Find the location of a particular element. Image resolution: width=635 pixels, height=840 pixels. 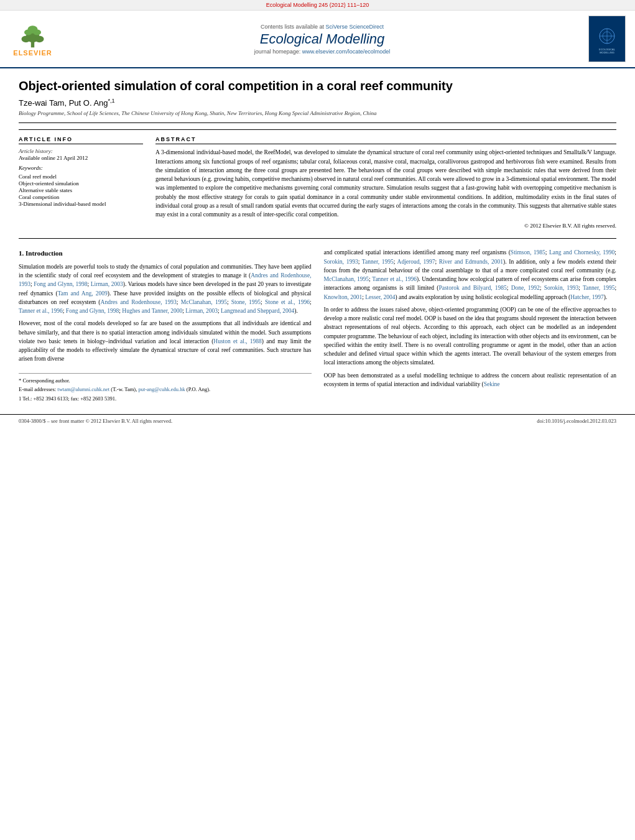

journal-header-center: Contents lists available at SciVerse Sci… is located at coordinates (322, 39).